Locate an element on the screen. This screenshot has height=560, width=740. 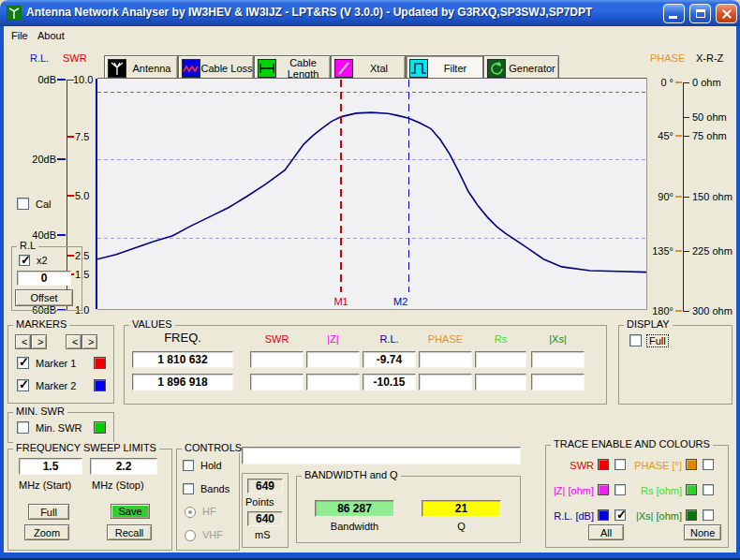
cal-checkbox is located at coordinates (22, 204).